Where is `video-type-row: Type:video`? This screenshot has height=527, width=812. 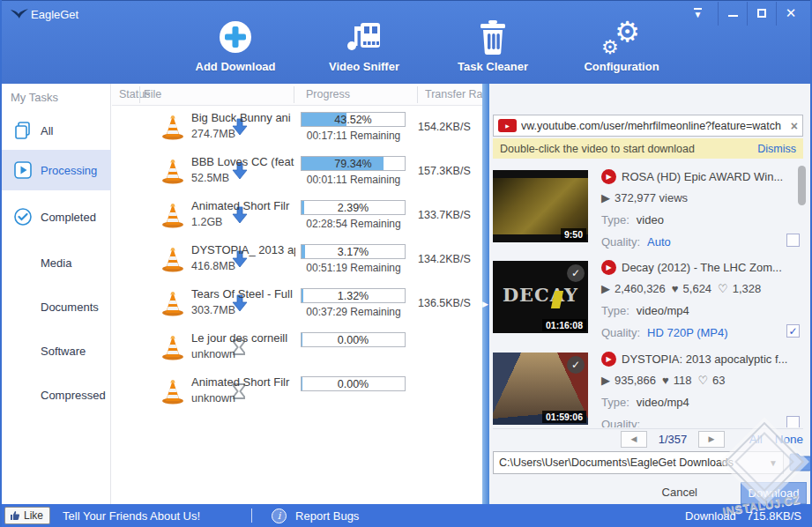
video-type-row: Type:video is located at coordinates (633, 220).